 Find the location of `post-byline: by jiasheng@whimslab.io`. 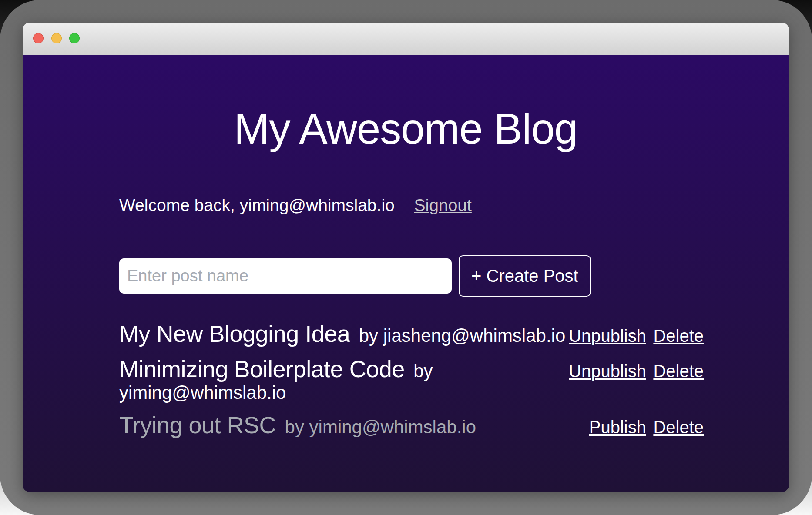

post-byline: by jiasheng@whimslab.io is located at coordinates (462, 336).